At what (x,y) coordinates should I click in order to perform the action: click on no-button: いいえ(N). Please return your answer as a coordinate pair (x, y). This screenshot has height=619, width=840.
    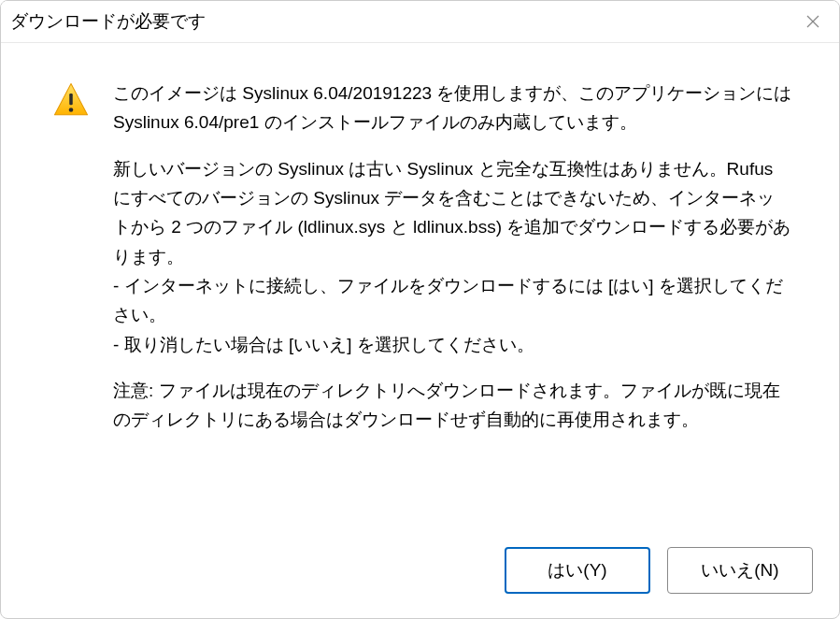
    Looking at the image, I should click on (740, 570).